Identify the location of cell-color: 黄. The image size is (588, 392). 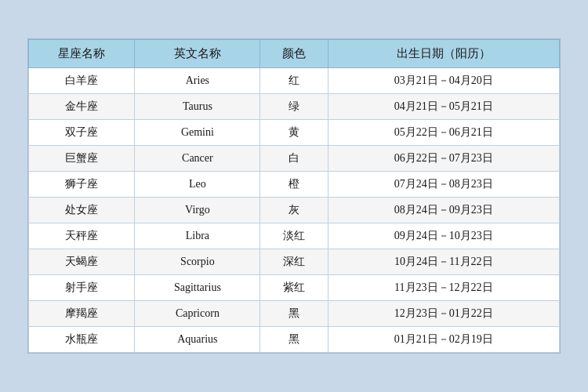
(294, 133).